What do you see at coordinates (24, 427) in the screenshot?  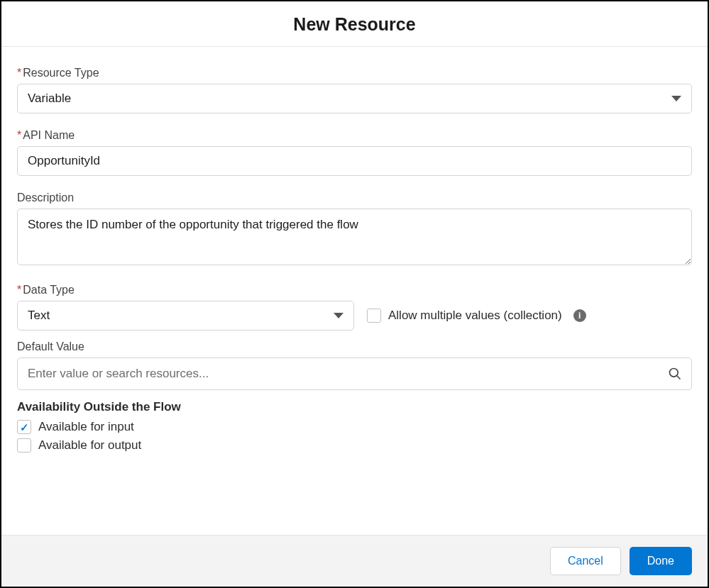 I see `available-for-input-checkbox` at bounding box center [24, 427].